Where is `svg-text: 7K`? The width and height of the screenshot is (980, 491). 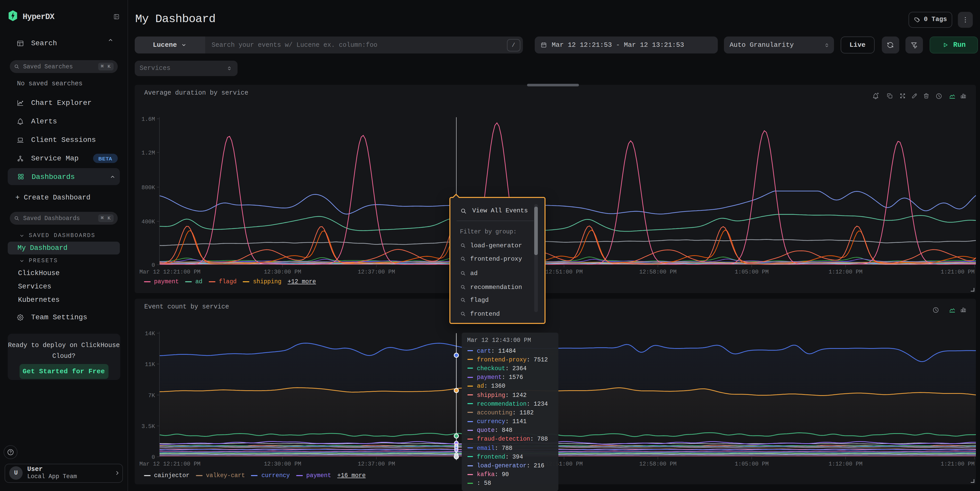
svg-text: 7K is located at coordinates (151, 396).